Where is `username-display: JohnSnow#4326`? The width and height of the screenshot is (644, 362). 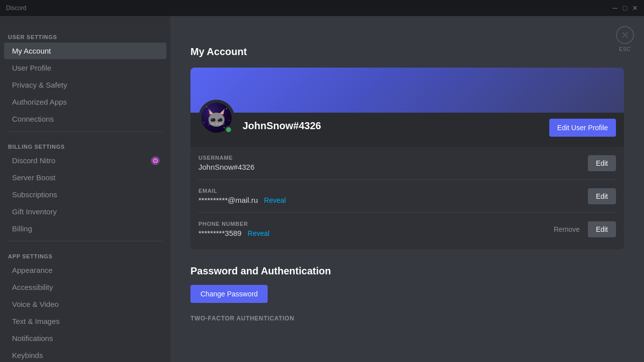 username-display: JohnSnow#4326 is located at coordinates (282, 126).